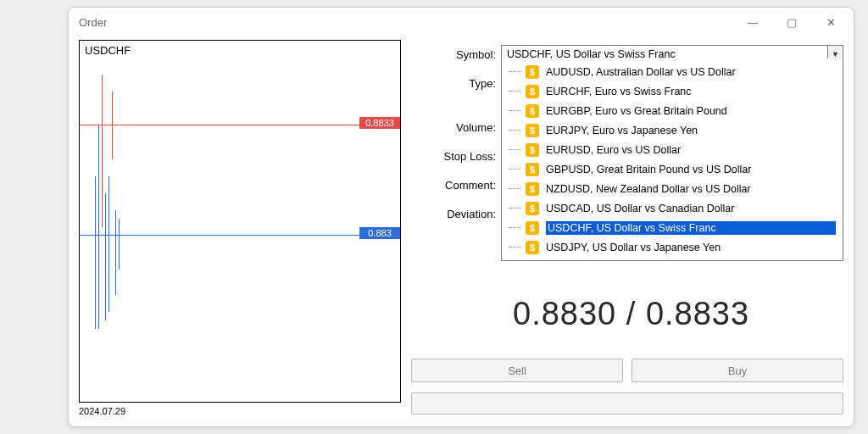 The image size is (868, 434). What do you see at coordinates (453, 156) in the screenshot?
I see `label-stop-loss: Stop Loss:` at bounding box center [453, 156].